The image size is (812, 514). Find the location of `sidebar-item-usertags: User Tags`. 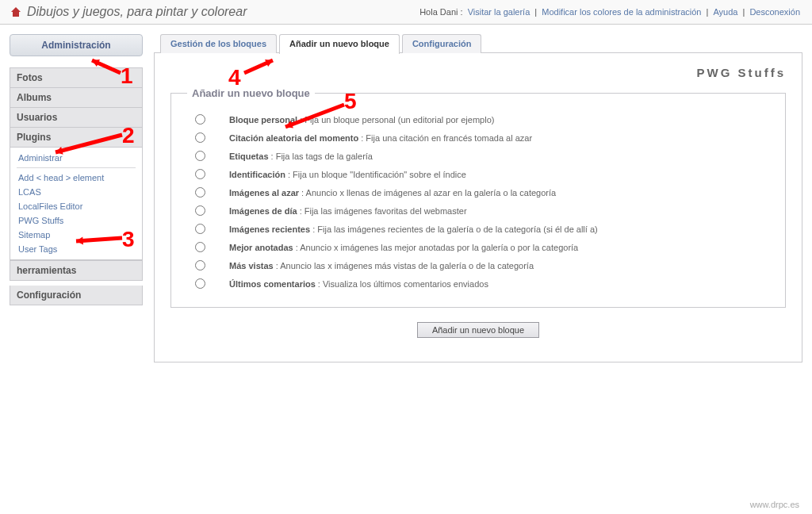

sidebar-item-usertags: User Tags is located at coordinates (76, 249).